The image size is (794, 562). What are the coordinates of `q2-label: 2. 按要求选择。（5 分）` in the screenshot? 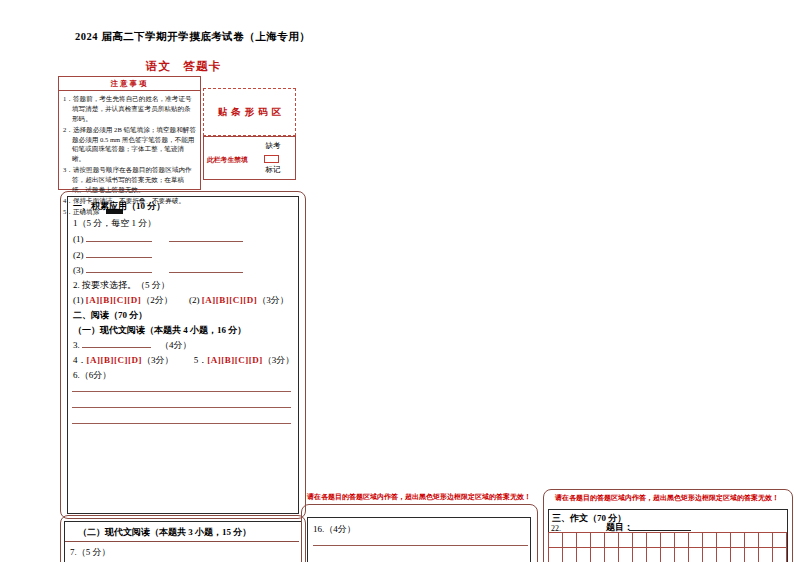 It's located at (122, 286).